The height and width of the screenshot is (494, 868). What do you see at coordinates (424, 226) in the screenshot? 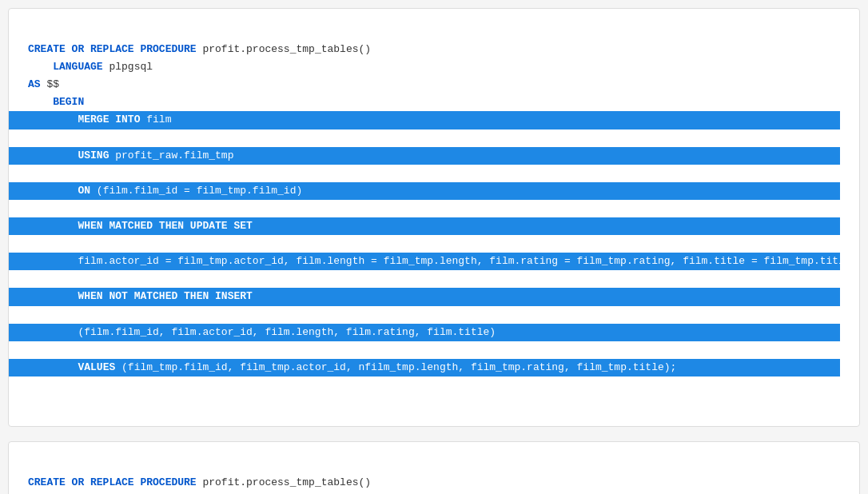
I see `sel-line-8: WHEN MATCHED THEN UPDATE SET` at bounding box center [424, 226].